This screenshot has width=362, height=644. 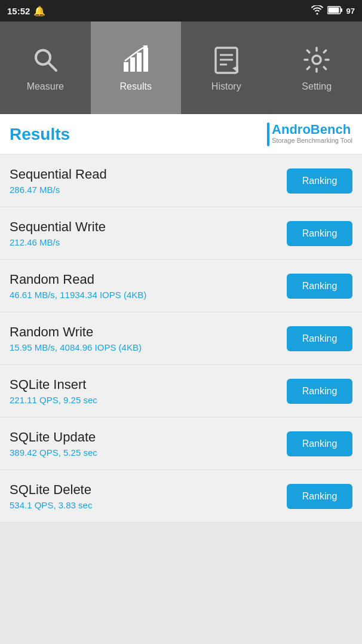 What do you see at coordinates (309, 134) in the screenshot?
I see `androbench-logo: AndroBench Storage Benchmarking Tool` at bounding box center [309, 134].